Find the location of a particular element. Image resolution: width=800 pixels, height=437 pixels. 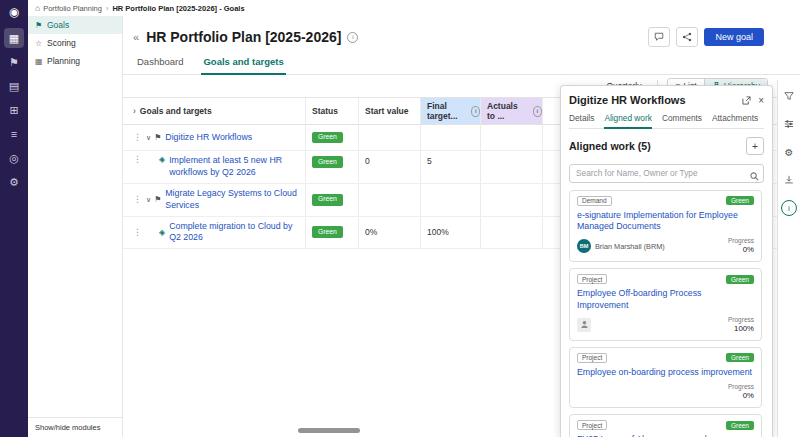

planning-icon: ▤ is located at coordinates (14, 86).